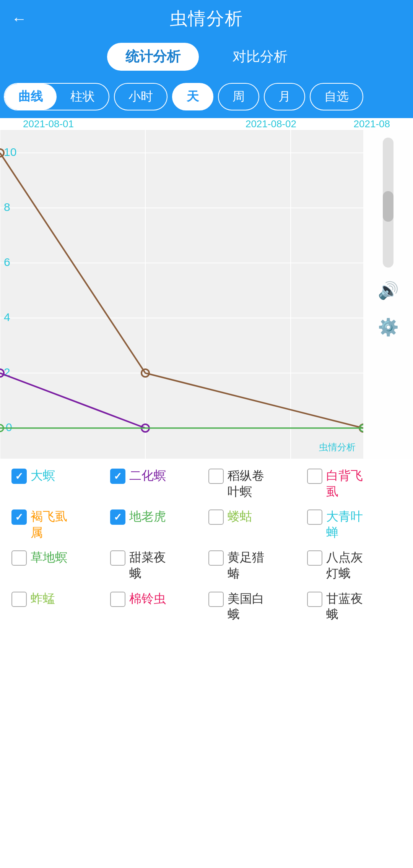  I want to click on legend-item-damiya: 大螟, so click(59, 484).